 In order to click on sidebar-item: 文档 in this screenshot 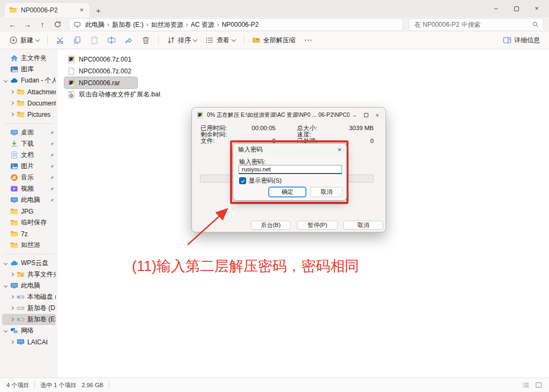, I will do `click(29, 155)`.